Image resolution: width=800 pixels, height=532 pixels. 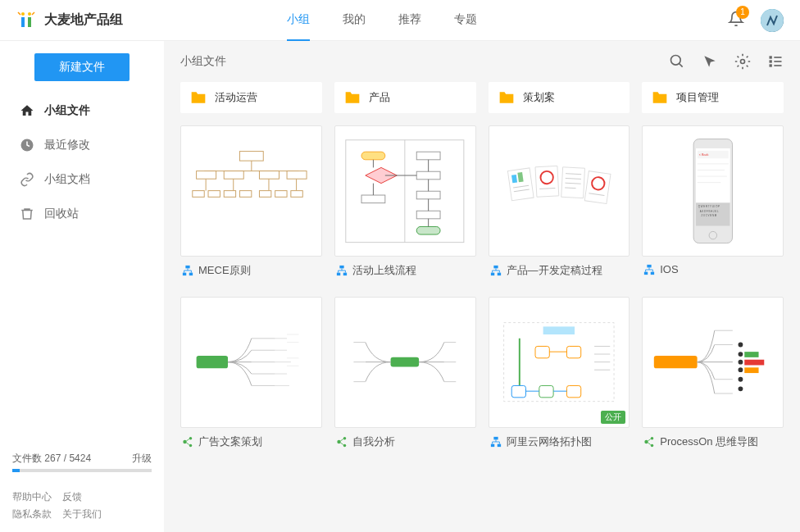 What do you see at coordinates (743, 12) in the screenshot?
I see `notification-badge: 1` at bounding box center [743, 12].